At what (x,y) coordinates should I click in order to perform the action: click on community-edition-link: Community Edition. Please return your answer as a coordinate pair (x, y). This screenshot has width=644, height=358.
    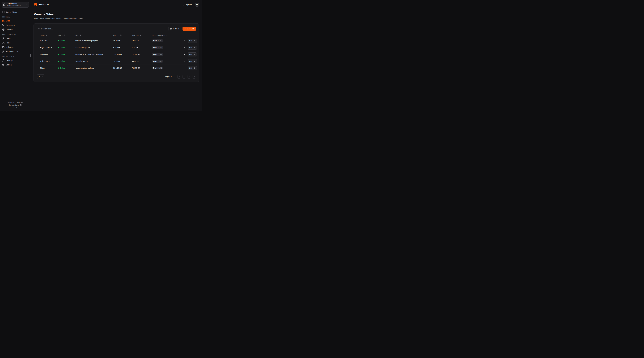
    Looking at the image, I should click on (15, 102).